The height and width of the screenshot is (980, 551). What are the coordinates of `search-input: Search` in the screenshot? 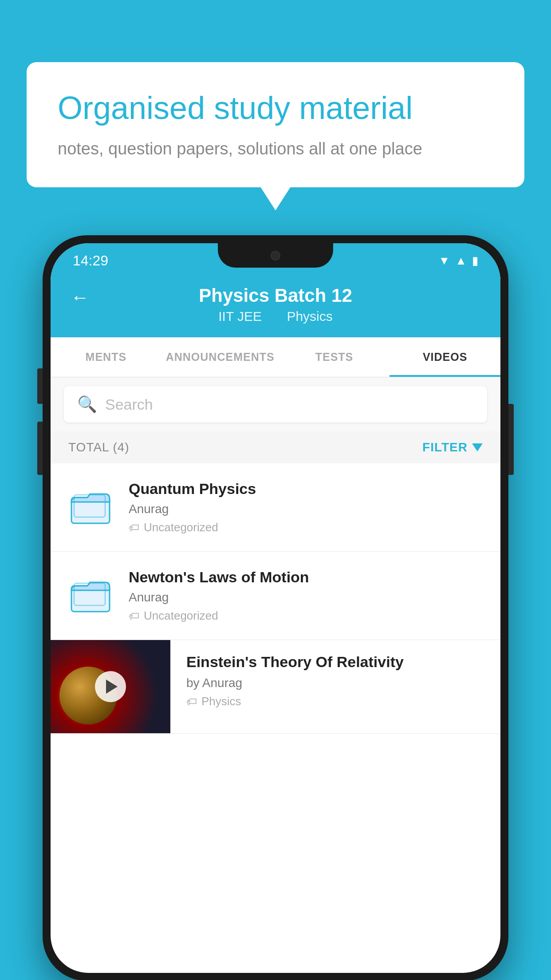 It's located at (129, 405).